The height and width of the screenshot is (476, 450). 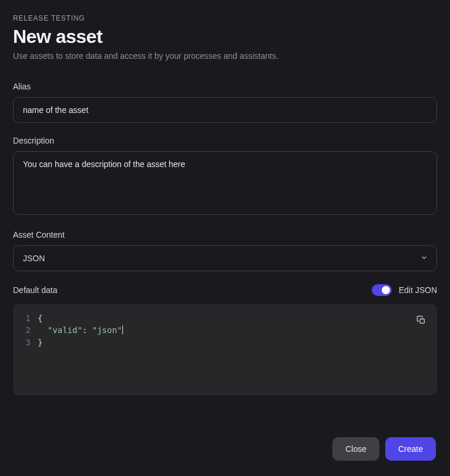 What do you see at coordinates (225, 110) in the screenshot?
I see `alias-input` at bounding box center [225, 110].